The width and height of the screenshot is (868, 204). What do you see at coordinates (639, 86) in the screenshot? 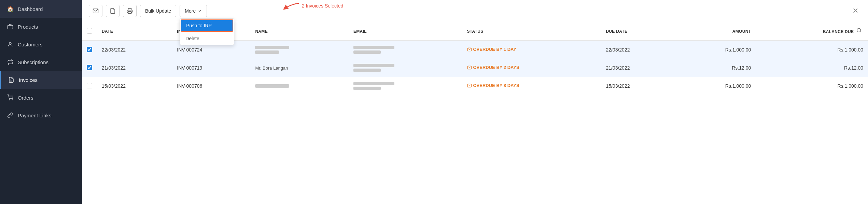
I see `row-due-date: 15/03/2022` at bounding box center [639, 86].